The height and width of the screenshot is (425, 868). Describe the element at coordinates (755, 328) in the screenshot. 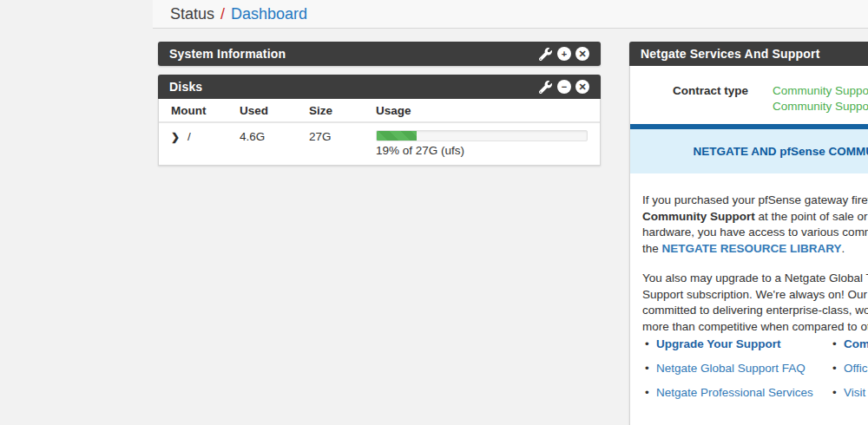

I see `paragraph-line: more than competitive when compared to o…` at that location.